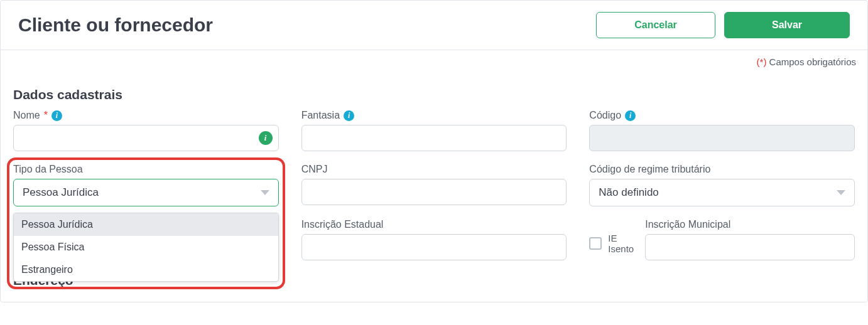  Describe the element at coordinates (750, 247) in the screenshot. I see `insc-municipal-input` at that location.